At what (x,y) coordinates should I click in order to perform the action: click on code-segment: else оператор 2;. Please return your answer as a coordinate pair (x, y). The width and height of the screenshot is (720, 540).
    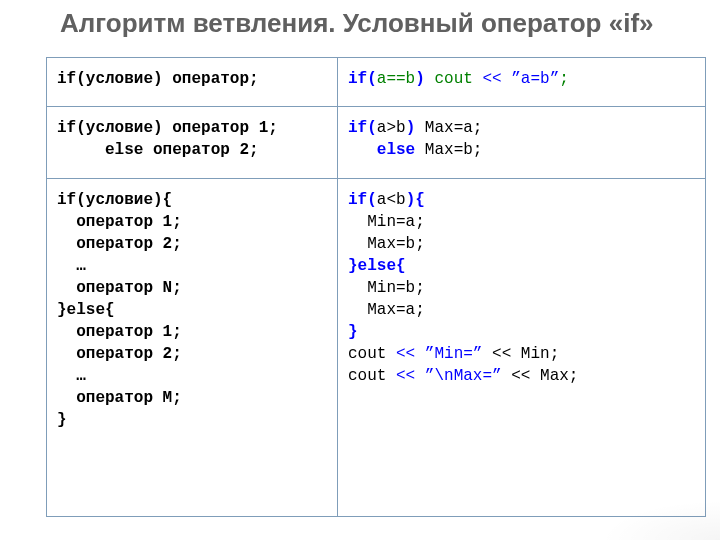
    Looking at the image, I should click on (158, 150).